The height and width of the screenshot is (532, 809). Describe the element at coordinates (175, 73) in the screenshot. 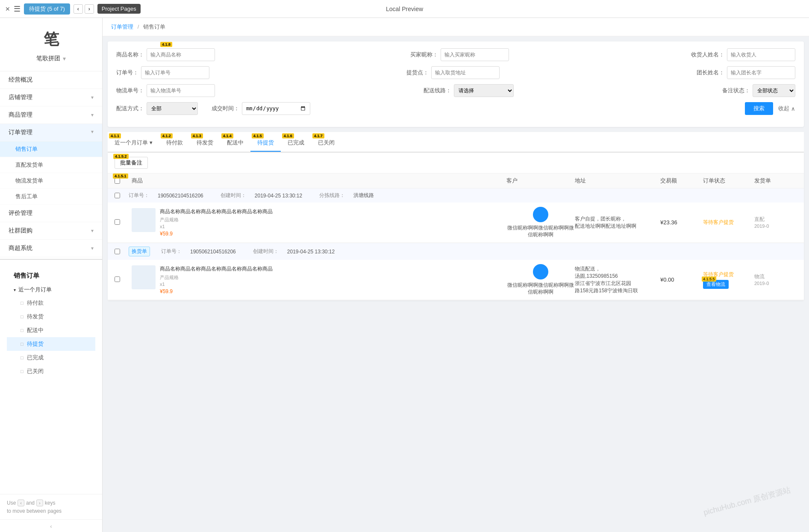

I see `input-order-id` at that location.